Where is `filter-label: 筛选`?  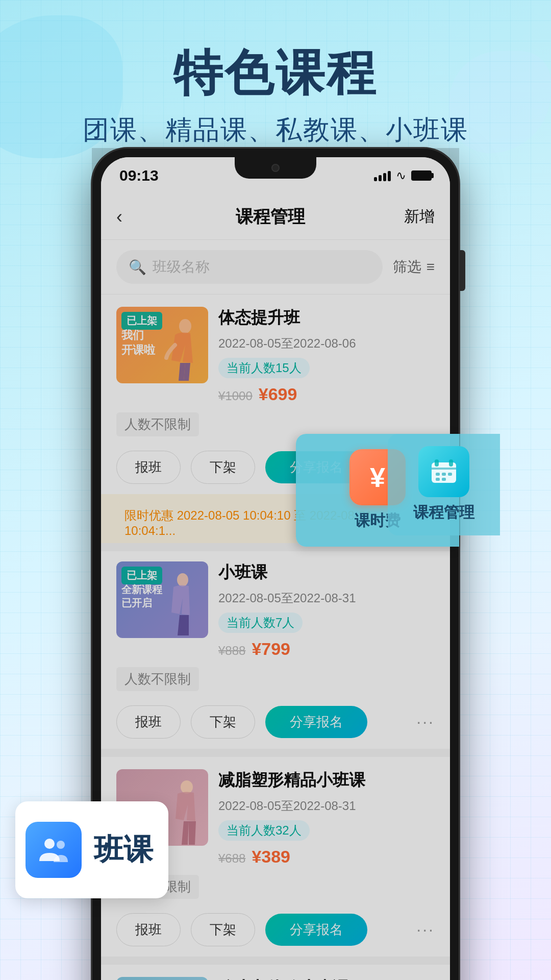
filter-label: 筛选 is located at coordinates (407, 267).